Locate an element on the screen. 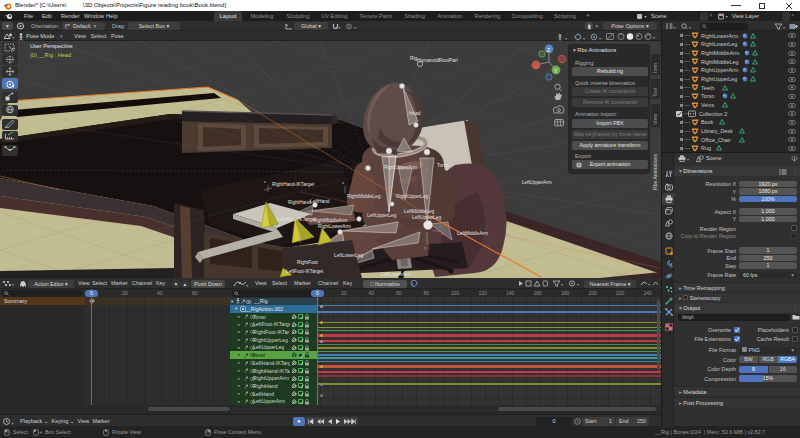 The height and width of the screenshot is (438, 800). svg-text: HumanoidRootPart is located at coordinates (438, 60).